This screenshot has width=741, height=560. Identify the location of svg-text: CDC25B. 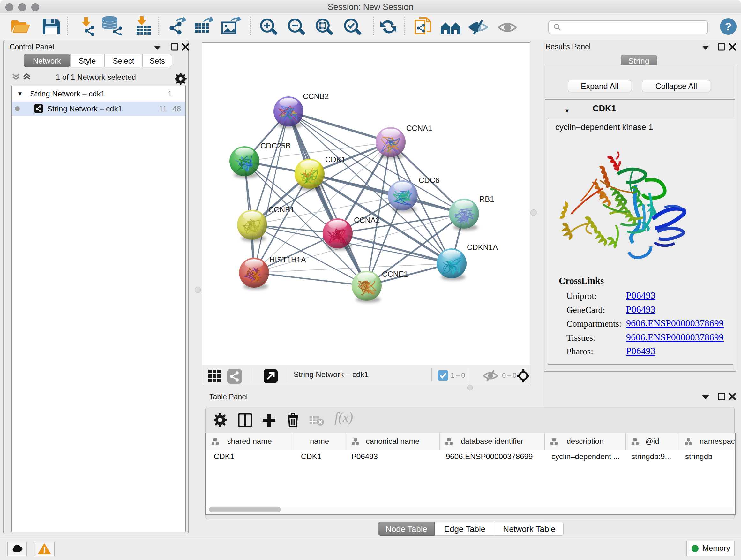
(275, 146).